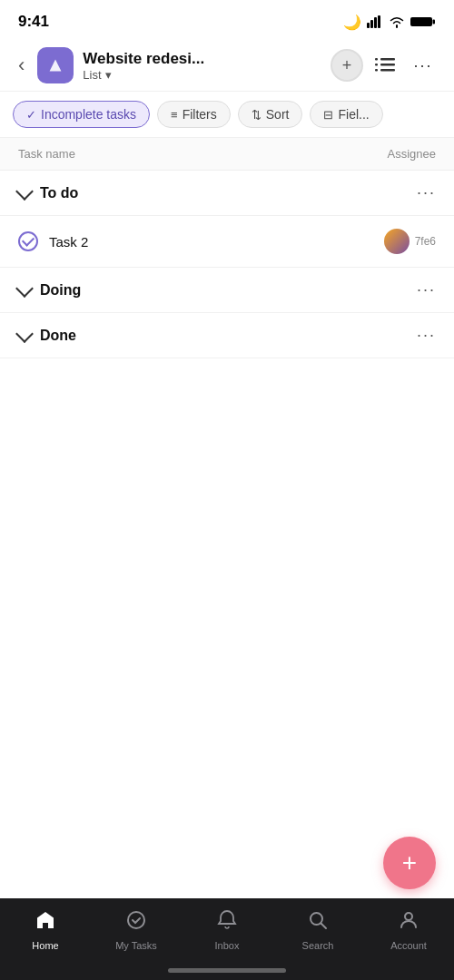  Describe the element at coordinates (278, 114) in the screenshot. I see `filter-chip-label-sort: Sort` at that location.